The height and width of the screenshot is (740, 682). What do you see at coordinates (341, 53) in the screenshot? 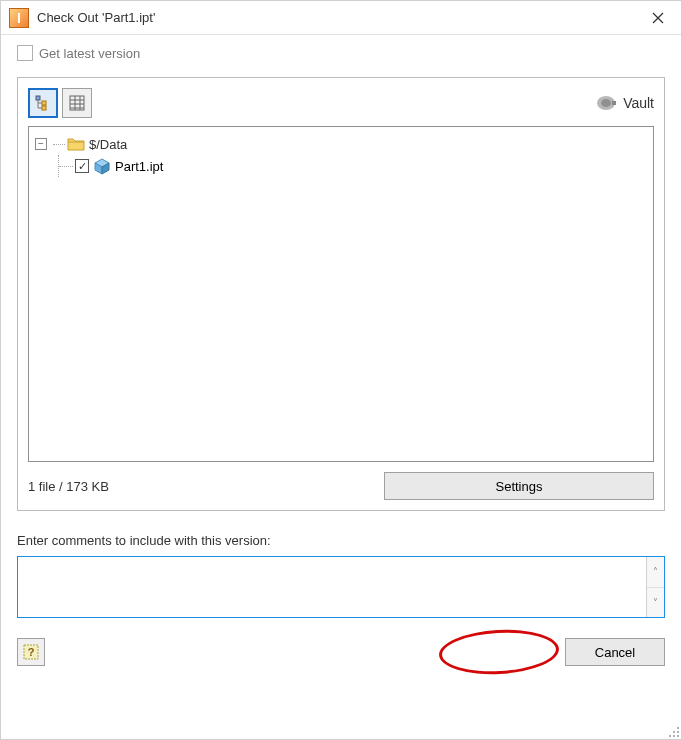
I see `get-latest-row: Get latest version` at bounding box center [341, 53].